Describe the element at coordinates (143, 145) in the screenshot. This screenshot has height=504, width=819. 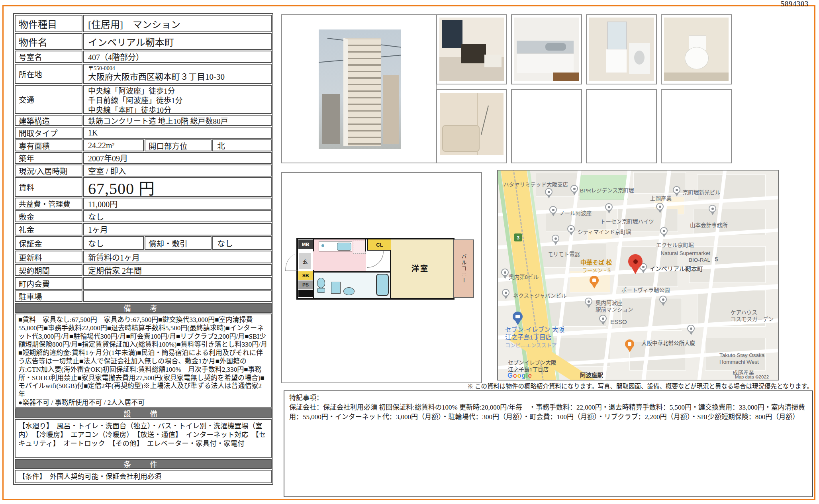
I see `table-row: 専有面積 24.22m² 開口部方位 北` at that location.